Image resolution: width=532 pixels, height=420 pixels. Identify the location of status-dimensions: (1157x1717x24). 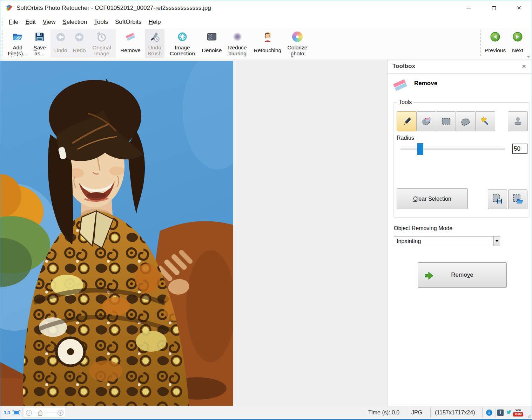
(457, 413).